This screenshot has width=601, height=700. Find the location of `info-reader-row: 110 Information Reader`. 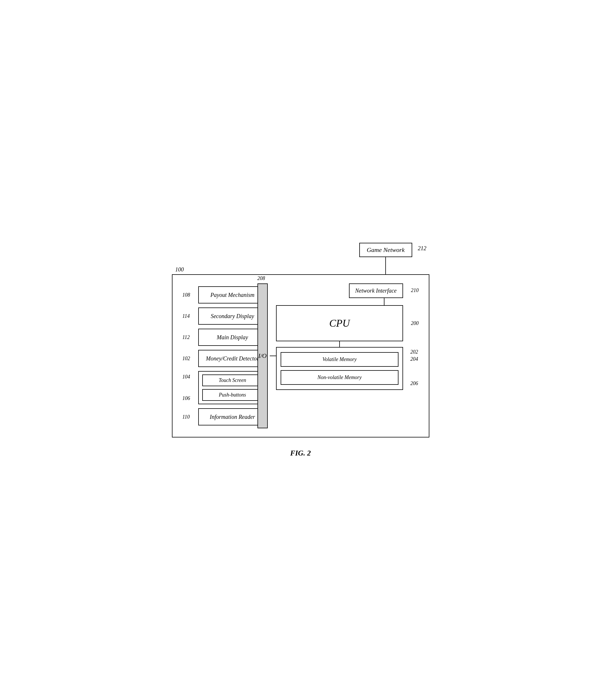

info-reader-row: 110 Information Reader is located at coordinates (227, 417).